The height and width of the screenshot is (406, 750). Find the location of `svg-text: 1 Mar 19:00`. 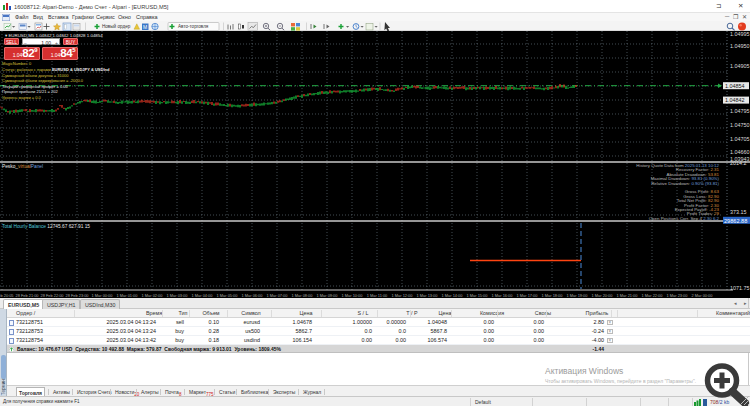

svg-text: 1 Mar 19:00 is located at coordinates (578, 296).